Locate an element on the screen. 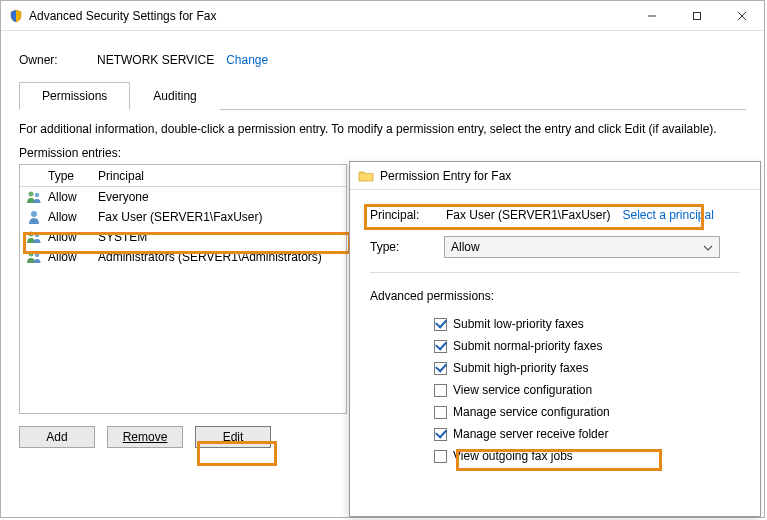 This screenshot has width=767, height=520. principal-value: Fax User (SERVER1\FaxUser) is located at coordinates (528, 215).